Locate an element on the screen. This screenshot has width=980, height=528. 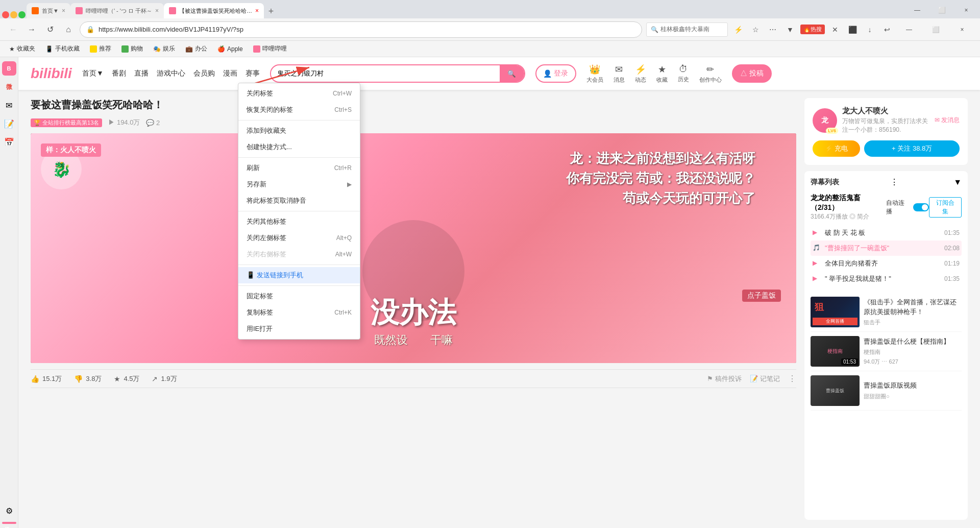
tab-3: 【被这曹操盖饭笑死哈哈哈… × is located at coordinates (214, 11).